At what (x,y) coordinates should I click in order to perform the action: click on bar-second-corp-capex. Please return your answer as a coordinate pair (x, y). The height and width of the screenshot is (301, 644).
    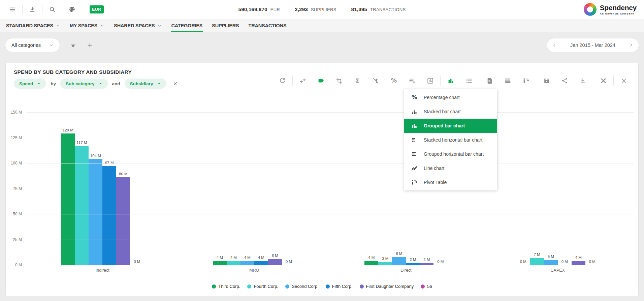
    Looking at the image, I should click on (551, 262).